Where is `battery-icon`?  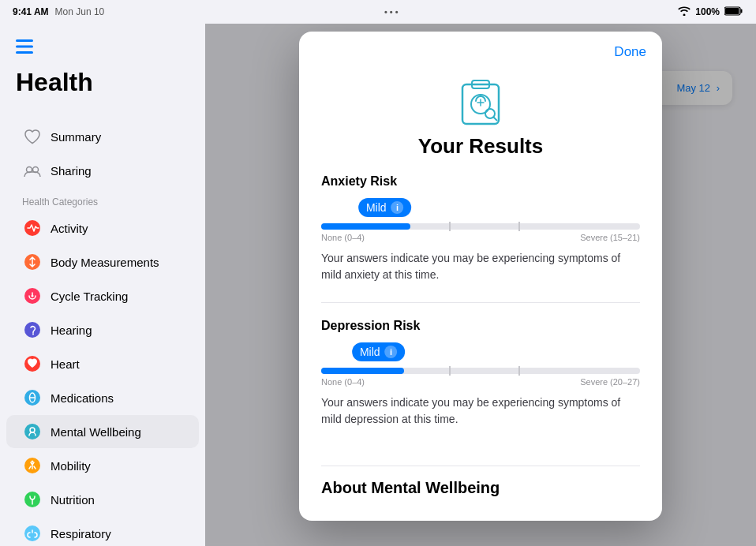
battery-icon is located at coordinates (734, 13).